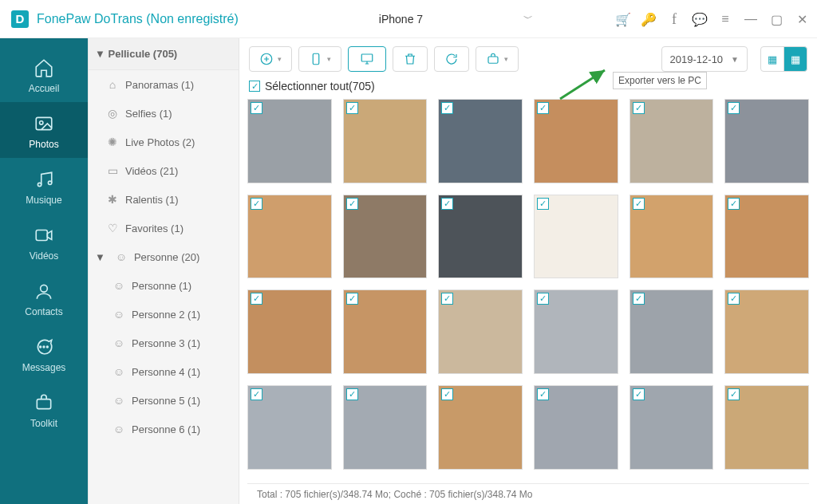 This screenshot has width=817, height=504. Describe the element at coordinates (367, 59) in the screenshot. I see `export-to-pc-button` at that location.